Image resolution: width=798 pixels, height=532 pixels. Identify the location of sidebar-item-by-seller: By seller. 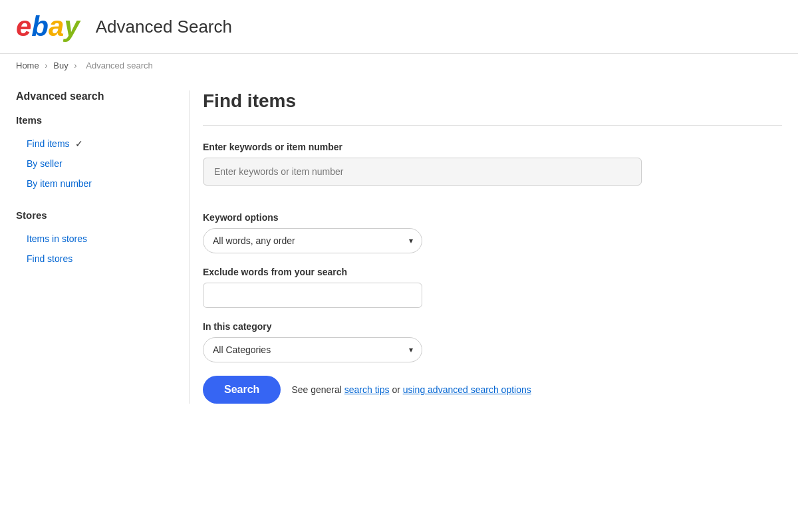
(96, 164).